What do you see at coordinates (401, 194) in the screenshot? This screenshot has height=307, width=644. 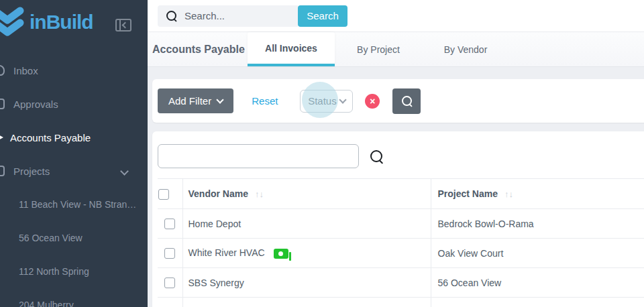 I see `table-header-row: Vendor Name ↑↓ Project Name ↑↓` at bounding box center [401, 194].